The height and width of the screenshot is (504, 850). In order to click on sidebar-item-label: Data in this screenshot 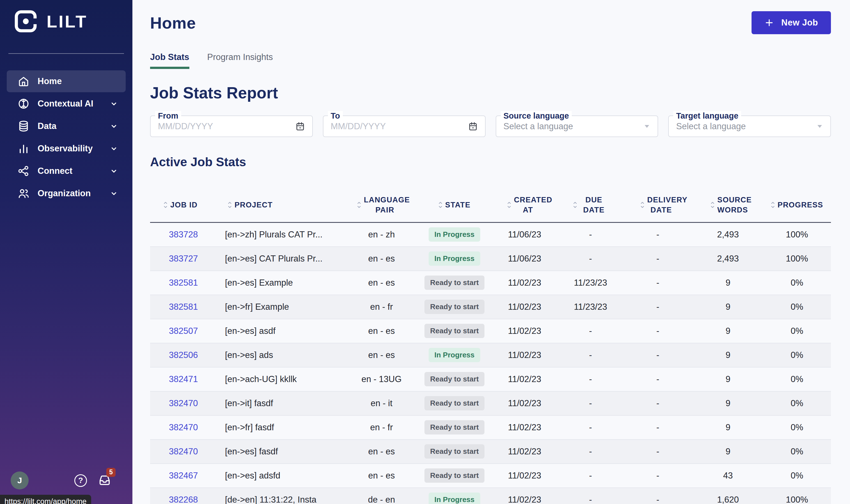, I will do `click(47, 126)`.